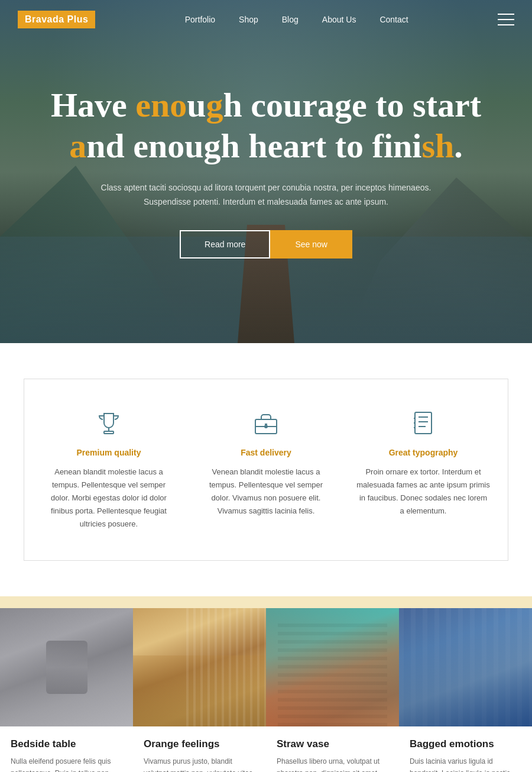 The height and width of the screenshot is (772, 532). Describe the element at coordinates (66, 690) in the screenshot. I see `product-card-1: Bedside table Nulla eleifend posuere fel…` at that location.